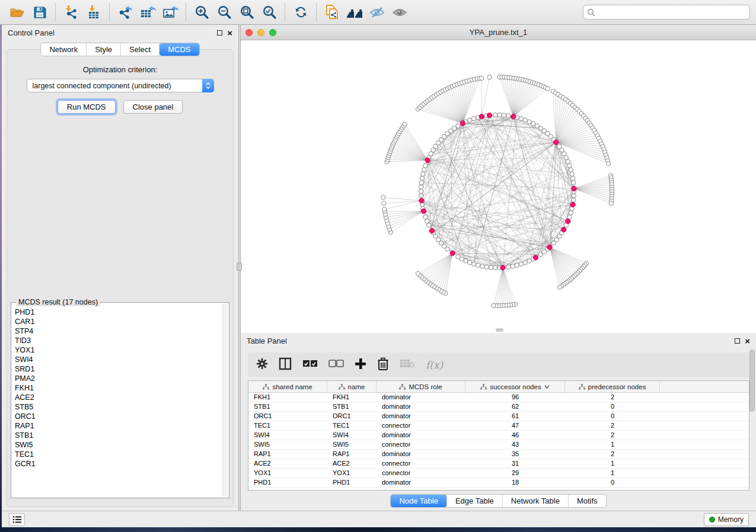  Describe the element at coordinates (17, 12) in the screenshot. I see `open-session-button` at that location.